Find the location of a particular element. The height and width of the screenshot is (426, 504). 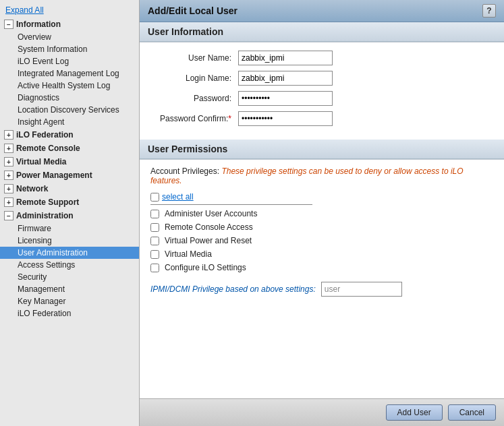

username-row: User Name: is located at coordinates (322, 58).